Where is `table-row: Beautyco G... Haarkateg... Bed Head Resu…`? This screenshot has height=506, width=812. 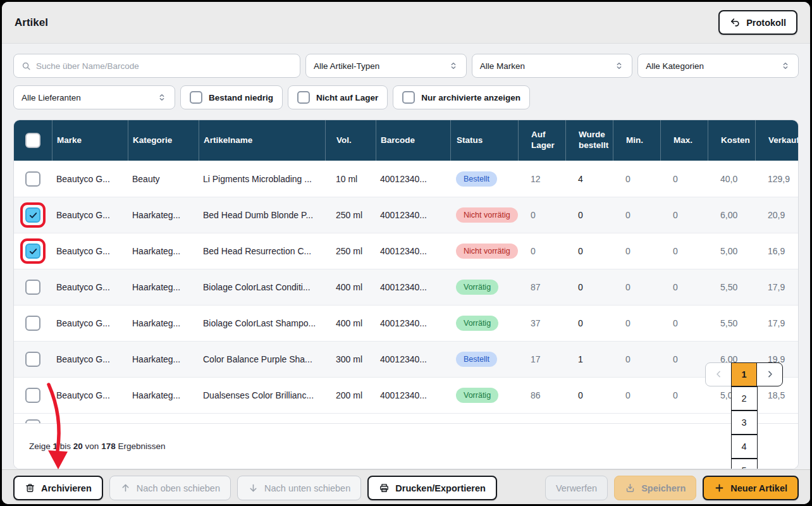
table-row: Beautyco G... Haarkateg... Bed Head Resu… is located at coordinates (406, 250).